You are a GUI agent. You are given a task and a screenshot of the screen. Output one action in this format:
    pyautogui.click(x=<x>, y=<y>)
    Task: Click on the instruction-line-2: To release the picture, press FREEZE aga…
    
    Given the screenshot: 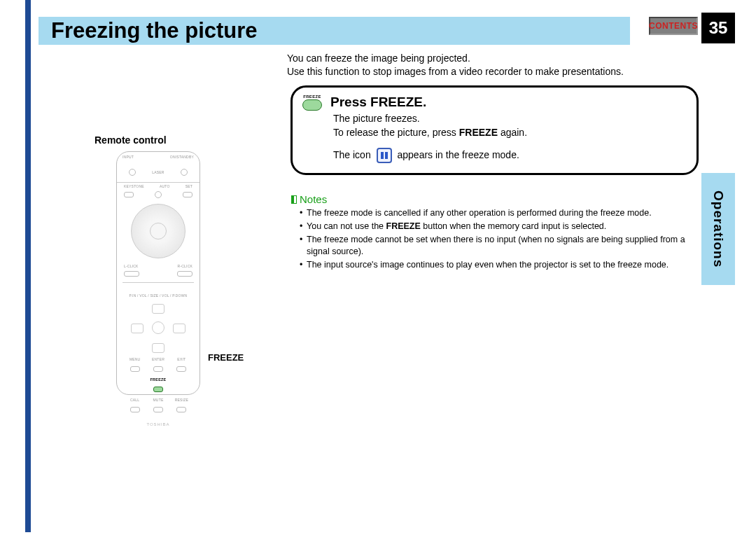 What is the action you would take?
    pyautogui.click(x=510, y=133)
    